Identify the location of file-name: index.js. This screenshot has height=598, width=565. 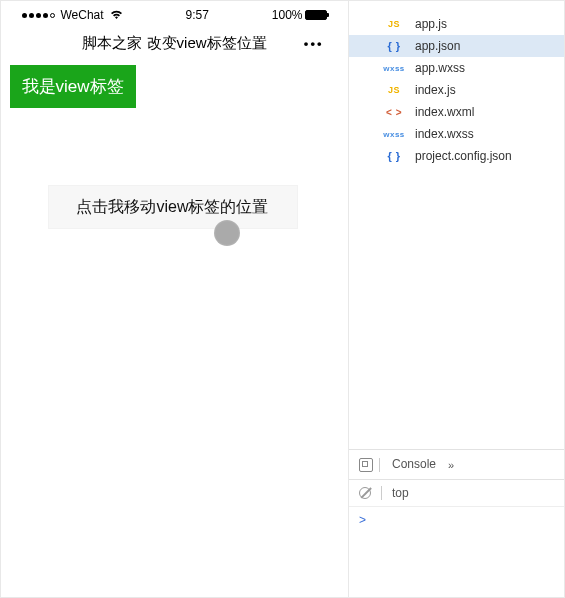
(436, 90).